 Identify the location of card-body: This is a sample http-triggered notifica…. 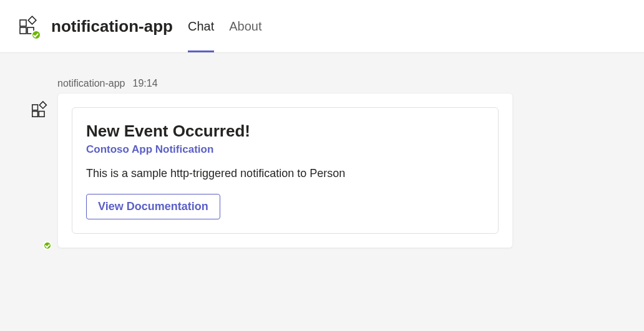
(285, 173).